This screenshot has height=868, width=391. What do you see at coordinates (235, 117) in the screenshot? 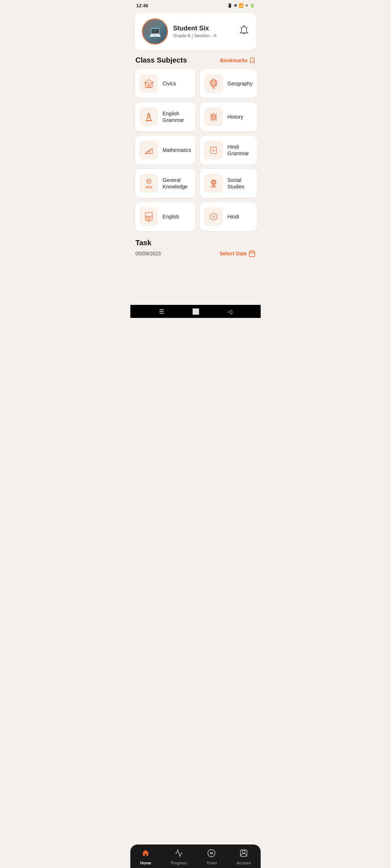
I see `history-label: History` at bounding box center [235, 117].